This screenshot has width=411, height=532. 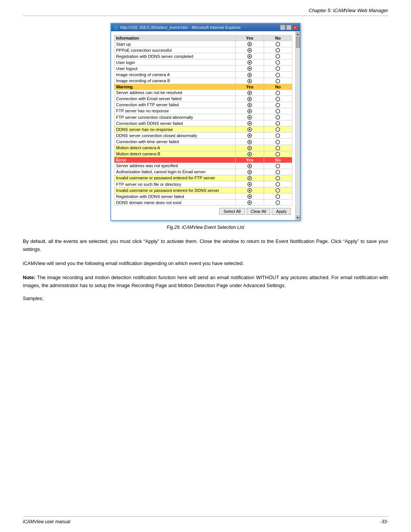 I want to click on scroll-up-arrow: ▲, so click(x=298, y=34).